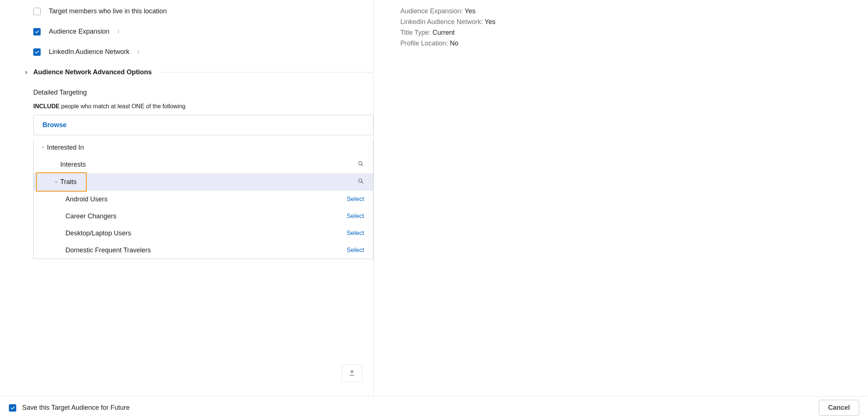 The image size is (868, 419). I want to click on tree-row-interested-in: Interested In, so click(203, 147).